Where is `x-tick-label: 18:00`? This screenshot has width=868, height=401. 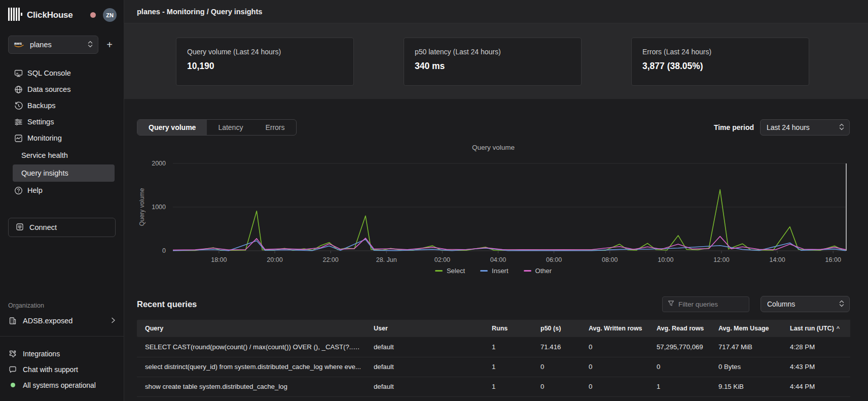
x-tick-label: 18:00 is located at coordinates (219, 260).